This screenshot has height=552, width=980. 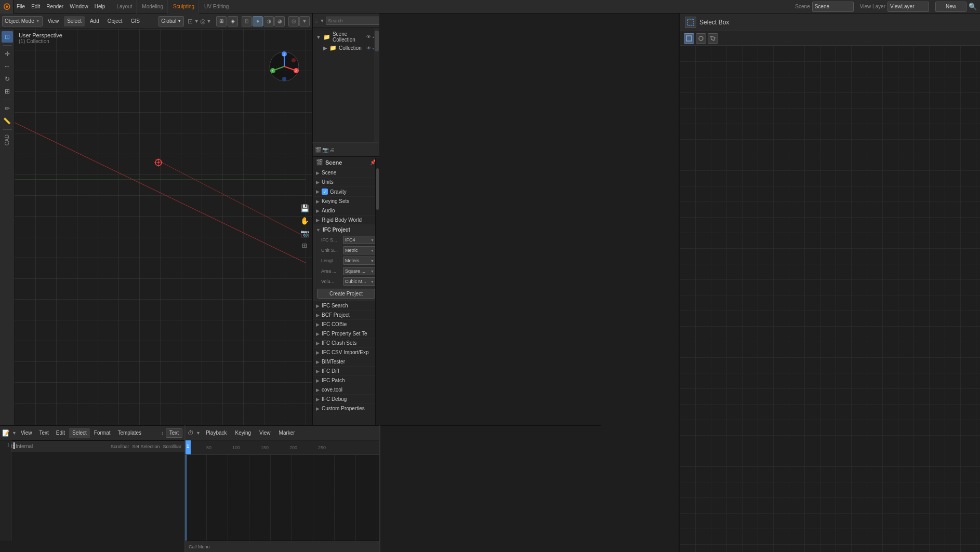 I want to click on workspace-layout: Layout, so click(x=125, y=7).